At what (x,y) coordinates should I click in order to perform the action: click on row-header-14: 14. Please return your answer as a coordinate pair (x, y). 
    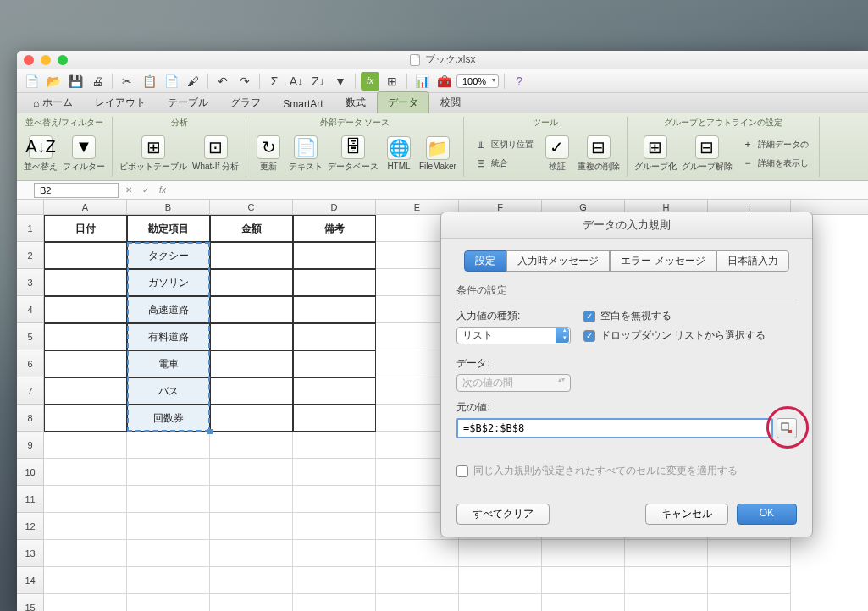
    Looking at the image, I should click on (30, 581).